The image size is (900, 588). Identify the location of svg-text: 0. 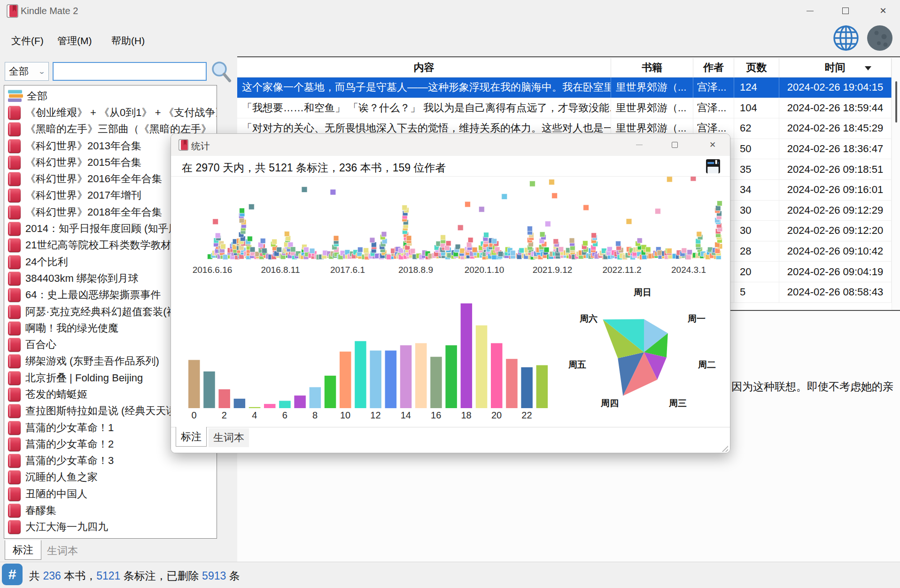
(194, 415).